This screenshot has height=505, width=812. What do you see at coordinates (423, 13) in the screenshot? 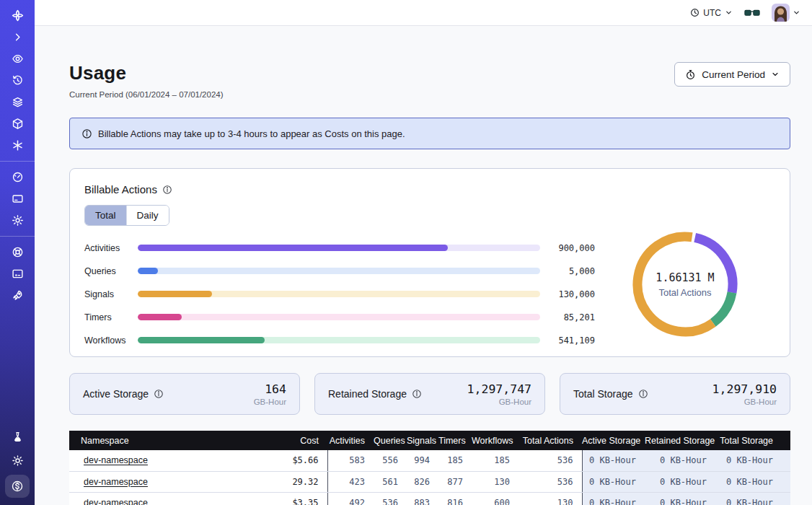
I see `topbar: UTC` at bounding box center [423, 13].